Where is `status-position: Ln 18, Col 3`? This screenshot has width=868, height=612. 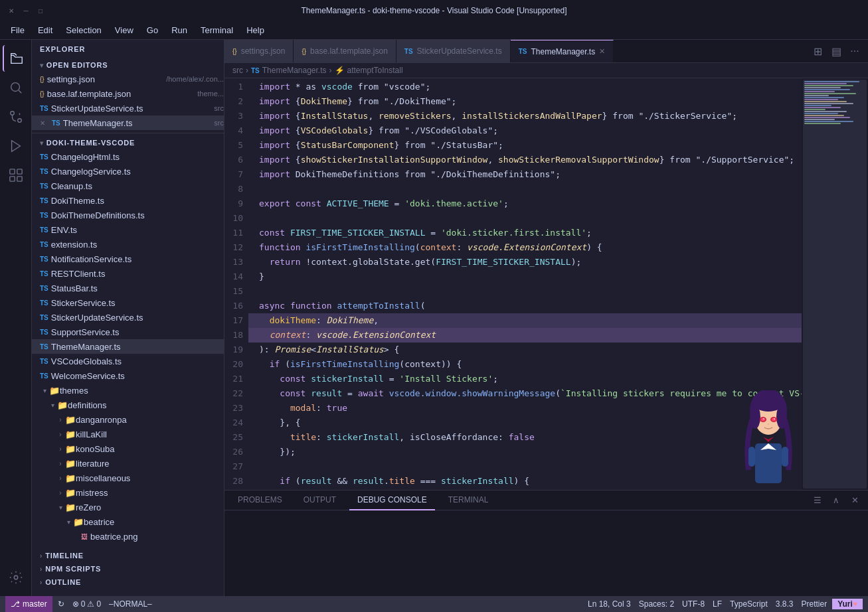 status-position: Ln 18, Col 3 is located at coordinates (610, 604).